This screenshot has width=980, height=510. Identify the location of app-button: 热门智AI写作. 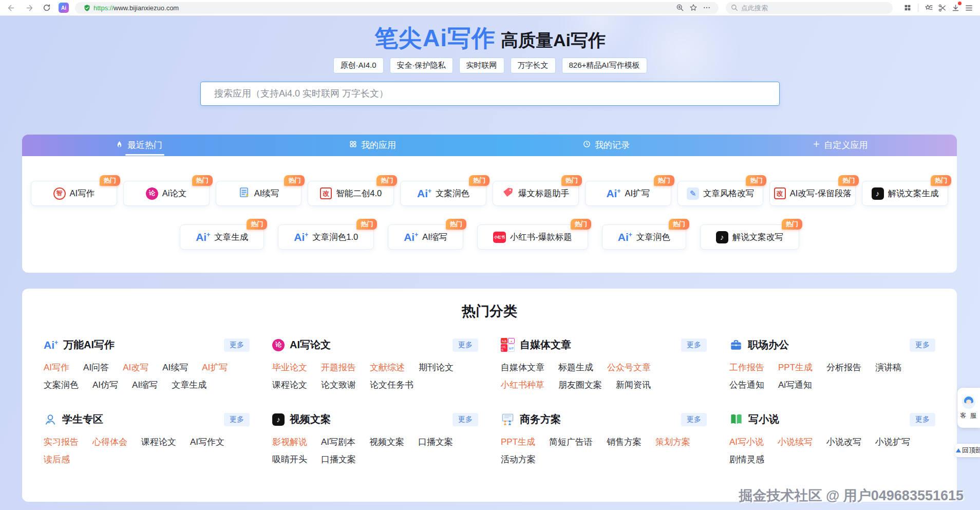
(74, 193).